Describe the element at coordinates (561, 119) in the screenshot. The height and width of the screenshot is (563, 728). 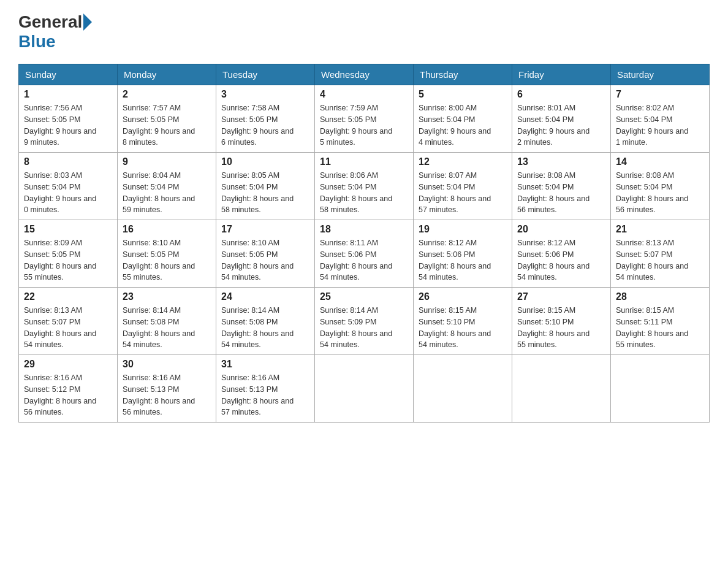
I see `calendar-cell: 6 Sunrise: 8:01 AM Sunset: 5:04 PM Dayli…` at that location.